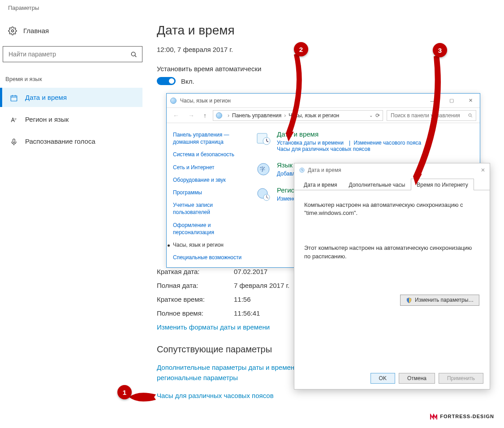  Describe the element at coordinates (1, 98) in the screenshot. I see `selection-indicator` at that location.